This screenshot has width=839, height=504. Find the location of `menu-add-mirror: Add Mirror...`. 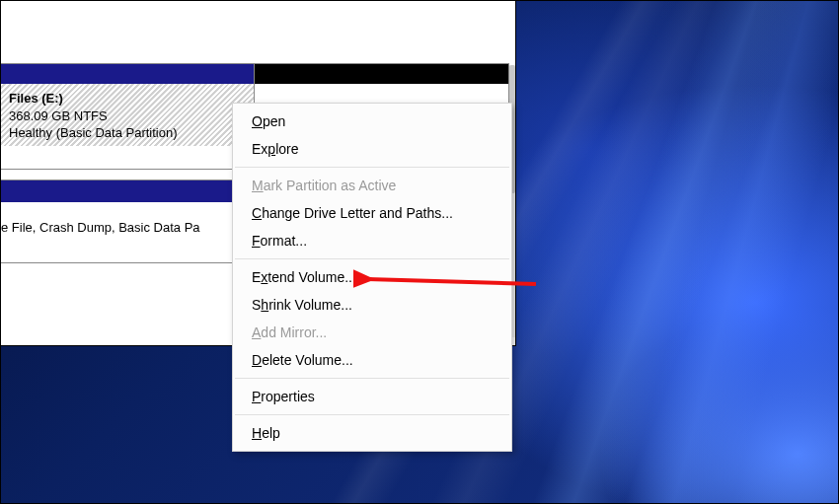

menu-add-mirror: Add Mirror... is located at coordinates (372, 332).